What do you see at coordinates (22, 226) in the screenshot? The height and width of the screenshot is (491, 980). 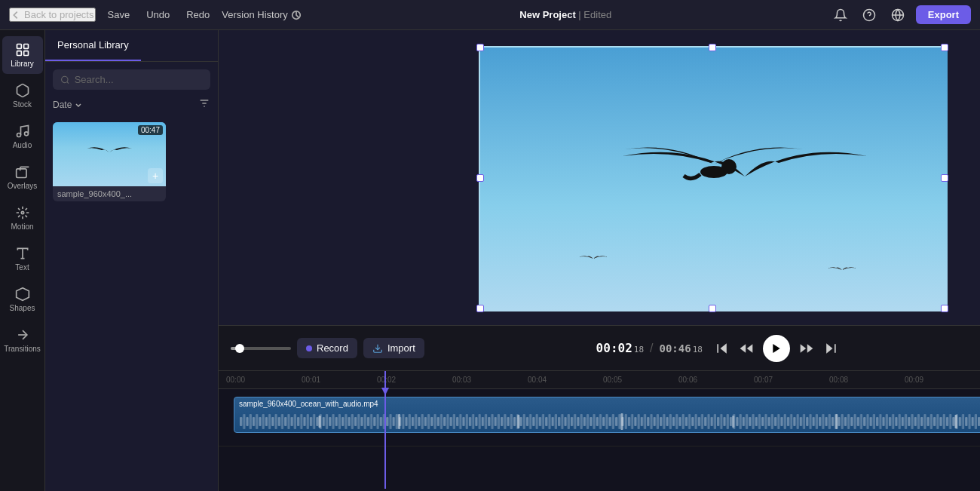 I see `sidebar-motion-label: Motion` at bounding box center [22, 226].